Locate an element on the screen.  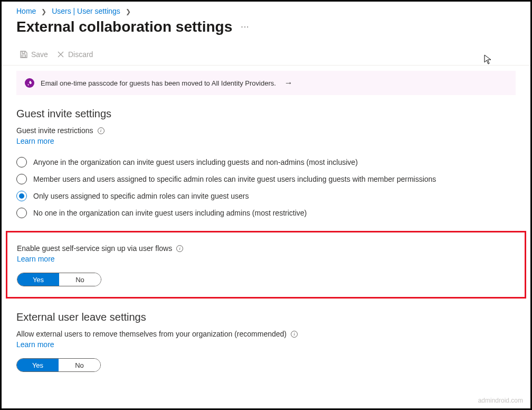
radio-option-3: No one in the organization can invite gu… is located at coordinates (266, 213).